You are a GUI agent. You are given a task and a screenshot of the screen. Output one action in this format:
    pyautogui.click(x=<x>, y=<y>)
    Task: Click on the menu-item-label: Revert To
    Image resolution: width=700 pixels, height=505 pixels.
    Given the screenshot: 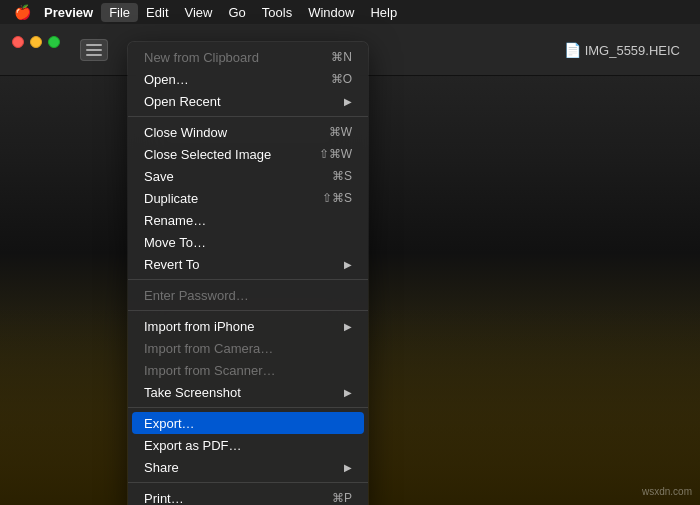 What is the action you would take?
    pyautogui.click(x=172, y=264)
    